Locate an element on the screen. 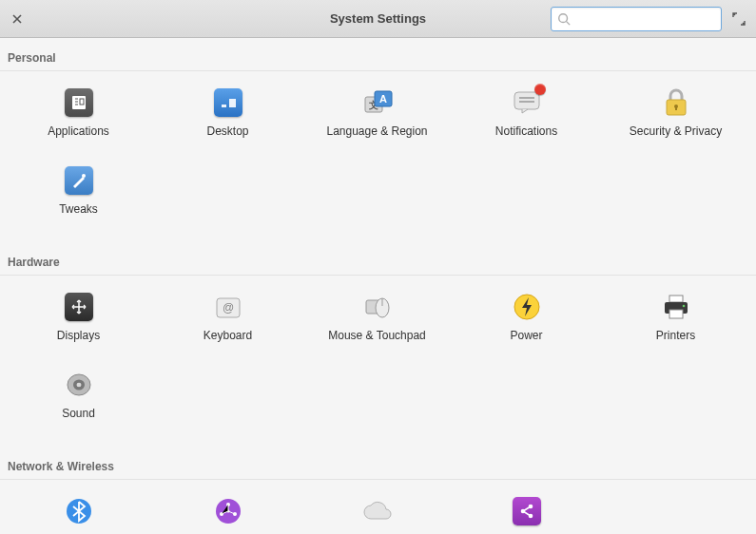  item-label: Sound is located at coordinates (78, 413).